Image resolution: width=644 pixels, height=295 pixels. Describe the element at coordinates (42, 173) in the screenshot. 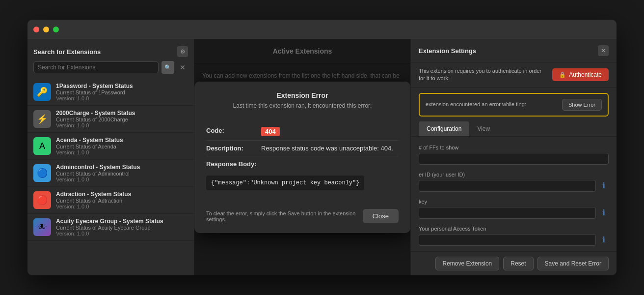

I see `ext-icon-admincontrol: 🔵` at that location.